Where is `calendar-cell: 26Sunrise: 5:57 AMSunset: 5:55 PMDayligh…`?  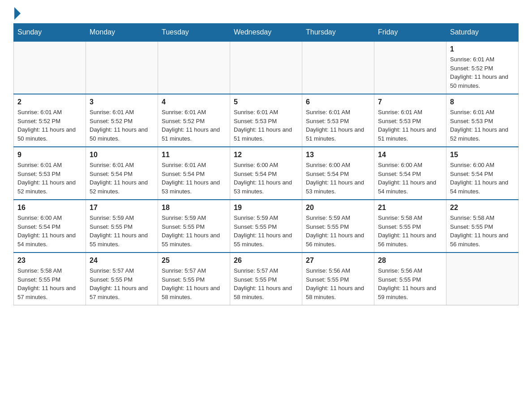 calendar-cell: 26Sunrise: 5:57 AMSunset: 5:55 PMDayligh… is located at coordinates (266, 279).